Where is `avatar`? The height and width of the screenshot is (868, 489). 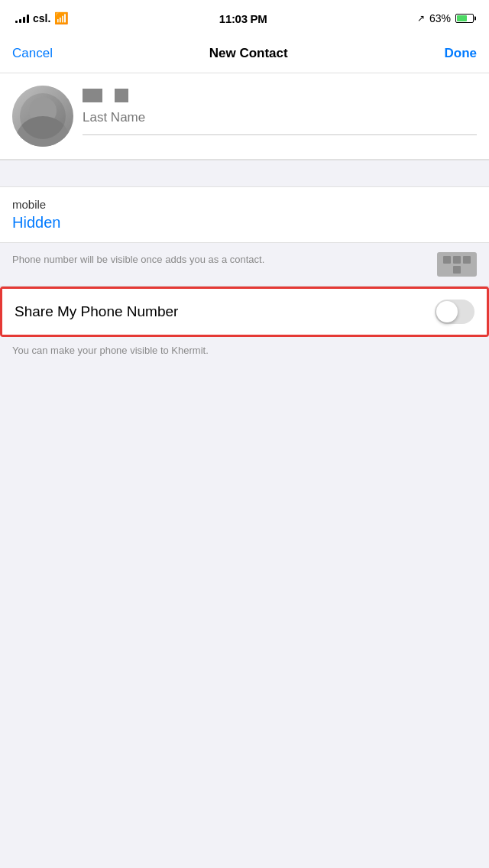
avatar is located at coordinates (43, 116).